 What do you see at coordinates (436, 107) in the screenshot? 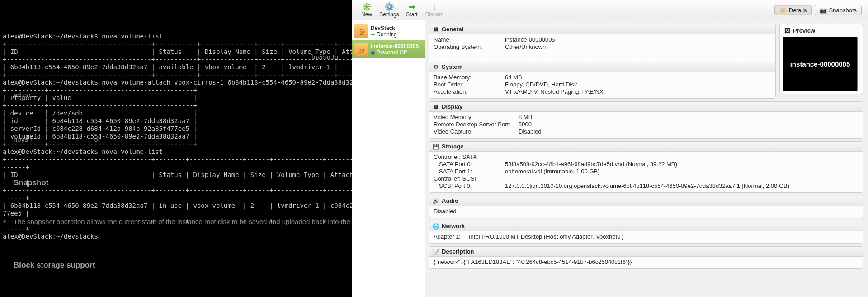
I see `display-icon: 🖥` at bounding box center [436, 107].